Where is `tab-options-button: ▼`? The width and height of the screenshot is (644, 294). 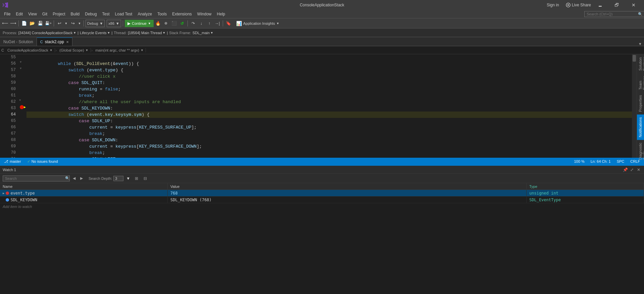 tab-options-button: ▼ is located at coordinates (640, 44).